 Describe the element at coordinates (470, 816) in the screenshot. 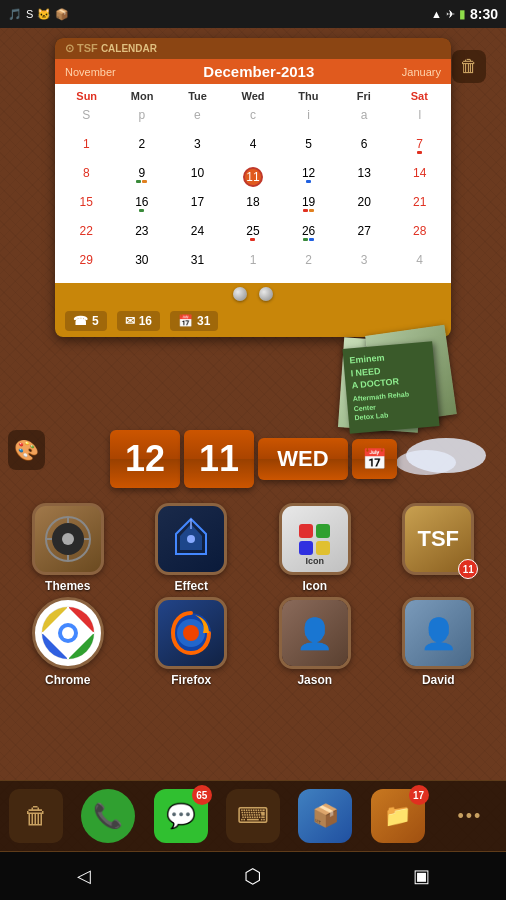

I see `dock-item-more: •••` at that location.